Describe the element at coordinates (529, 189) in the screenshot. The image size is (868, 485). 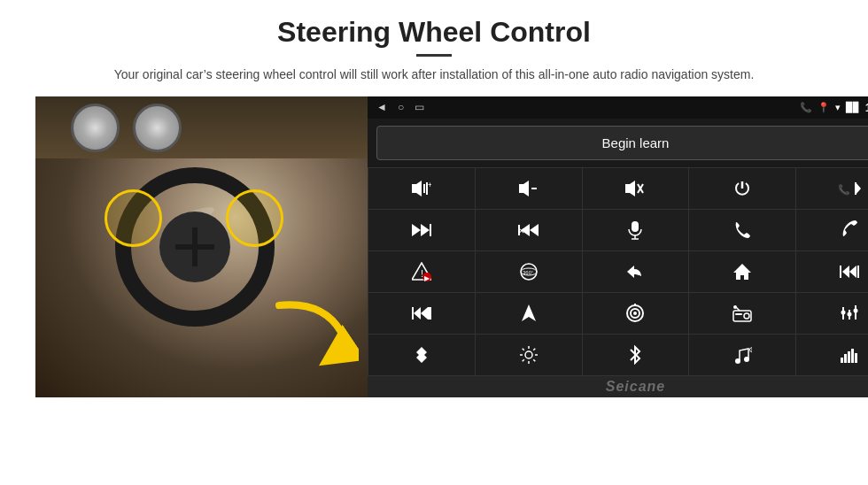
I see `vol-down-button` at that location.